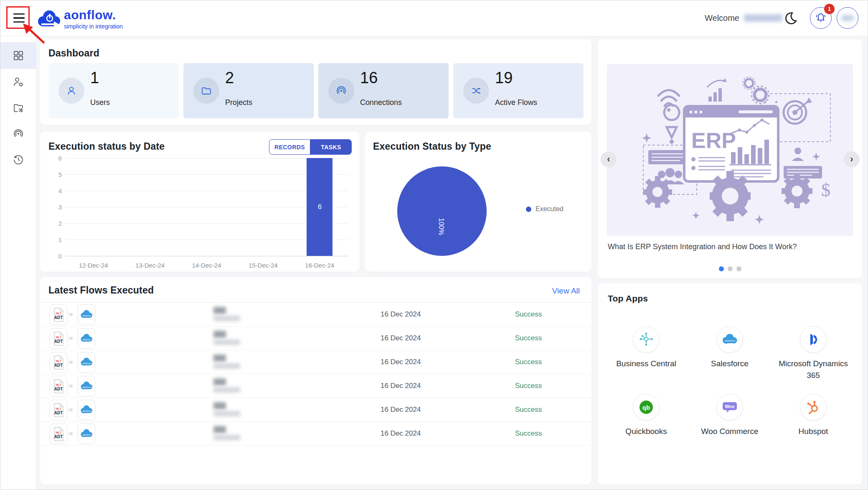 This screenshot has width=868, height=490. I want to click on stat-card-users: 1 Users, so click(114, 91).